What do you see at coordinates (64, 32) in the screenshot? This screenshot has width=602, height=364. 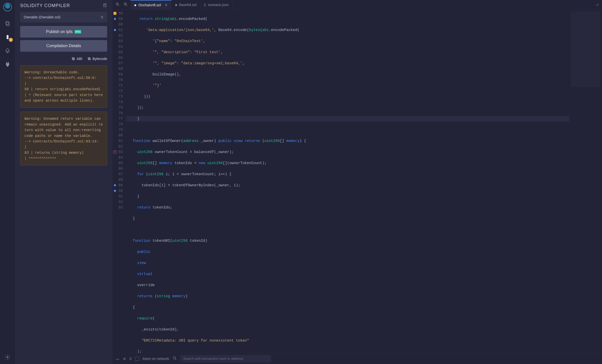 I see `publish-ipfs-button: Publish on Ipfs IPFS` at bounding box center [64, 32].